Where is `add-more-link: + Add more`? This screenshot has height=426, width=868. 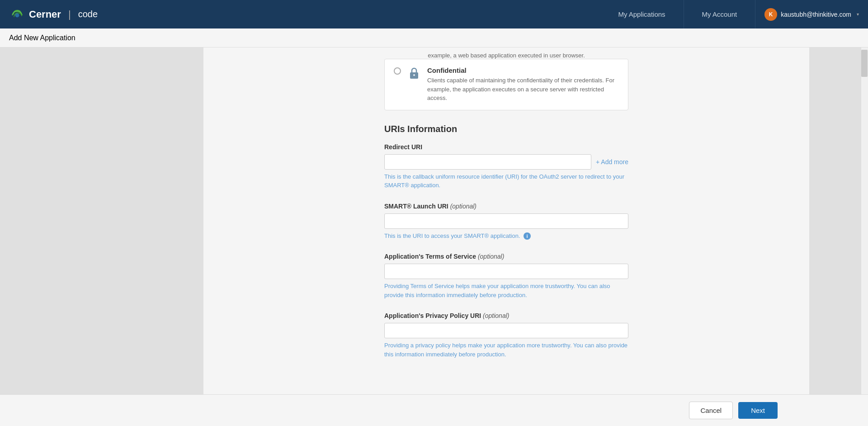 add-more-link: + Add more is located at coordinates (612, 162).